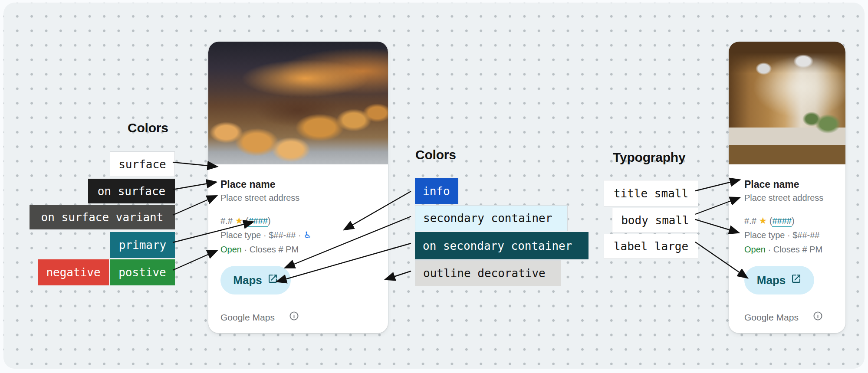  What do you see at coordinates (651, 246) in the screenshot?
I see `typo-label-large: label large` at bounding box center [651, 246].